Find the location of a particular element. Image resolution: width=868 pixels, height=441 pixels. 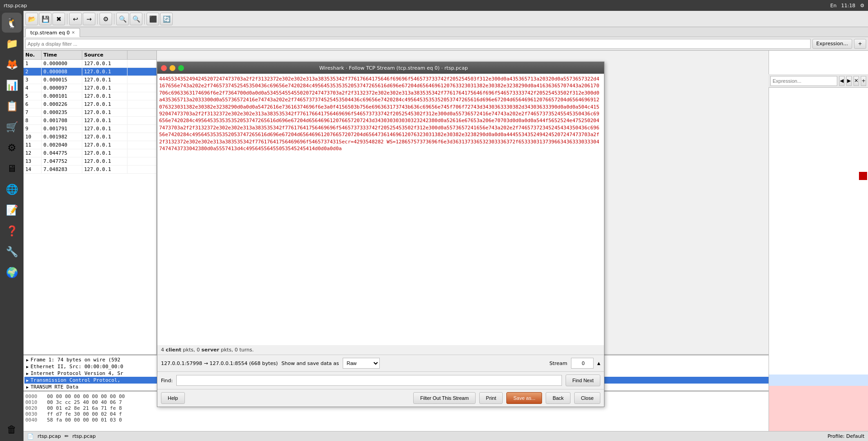

cell-time: 7.048283 is located at coordinates (62, 169).